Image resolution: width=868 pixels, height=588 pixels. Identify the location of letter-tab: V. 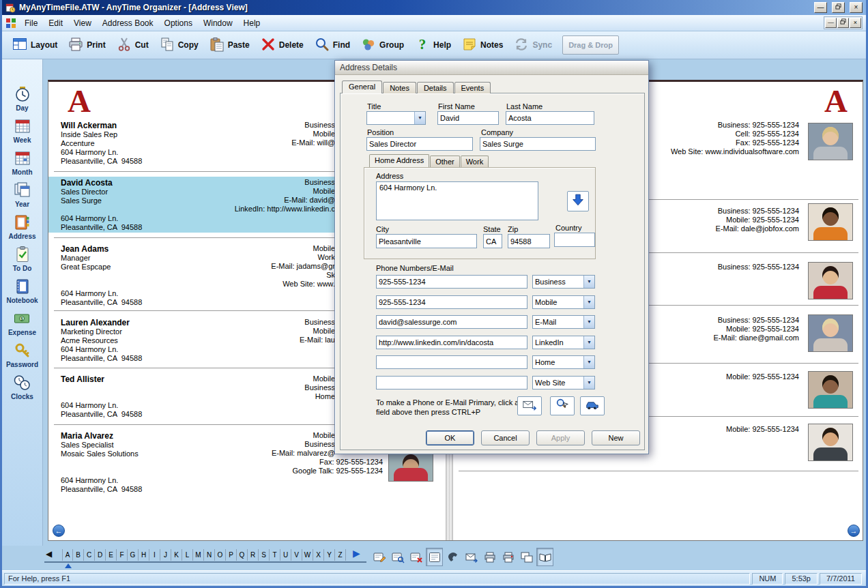
(297, 555).